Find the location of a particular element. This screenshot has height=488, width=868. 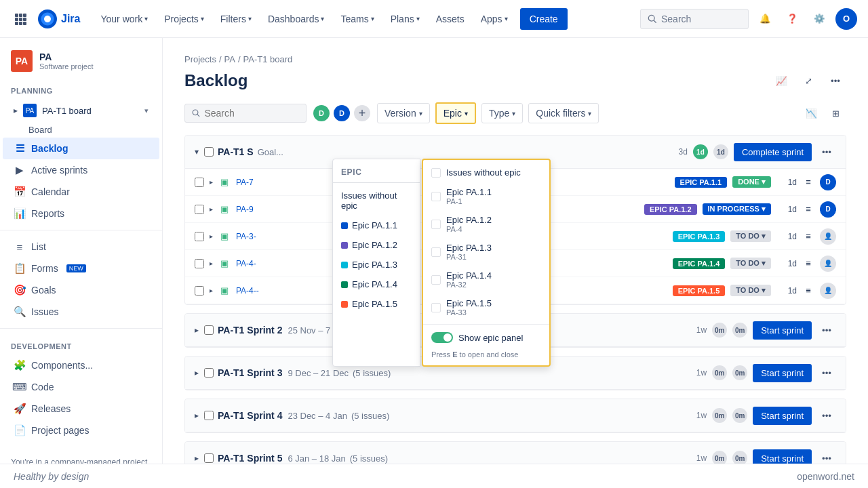

logo: Jira is located at coordinates (59, 19).